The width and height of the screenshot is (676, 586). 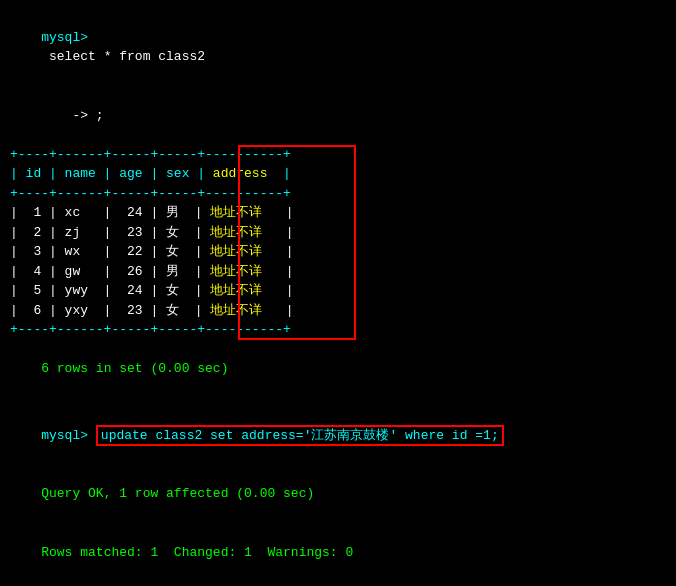 I want to click on prompt1: mysql>, so click(x=64, y=38).